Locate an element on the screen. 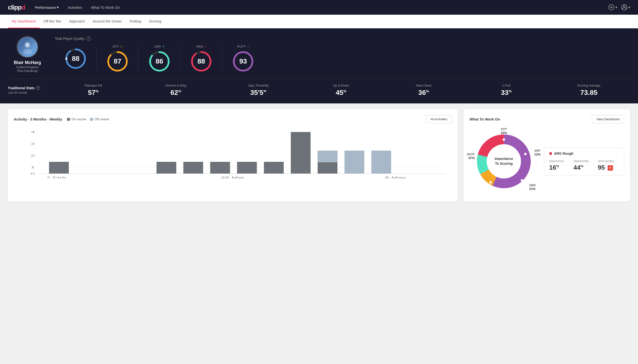  legend: On course Off course is located at coordinates (88, 119).